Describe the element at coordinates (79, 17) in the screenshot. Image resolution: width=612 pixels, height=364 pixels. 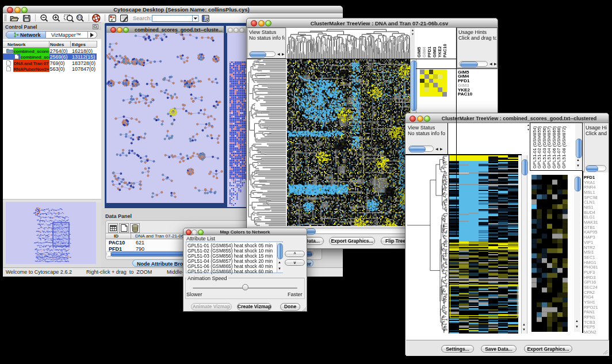
I see `svg-text: 1:1` at that location.